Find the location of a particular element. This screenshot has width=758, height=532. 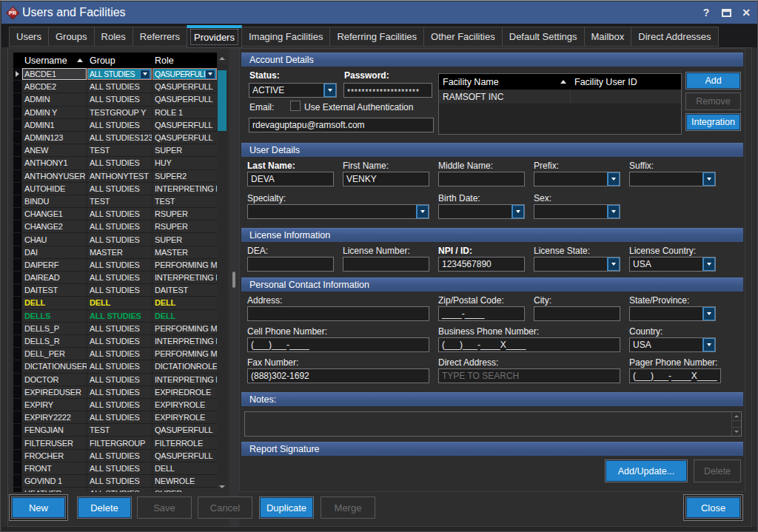

help-button: ? is located at coordinates (706, 13).